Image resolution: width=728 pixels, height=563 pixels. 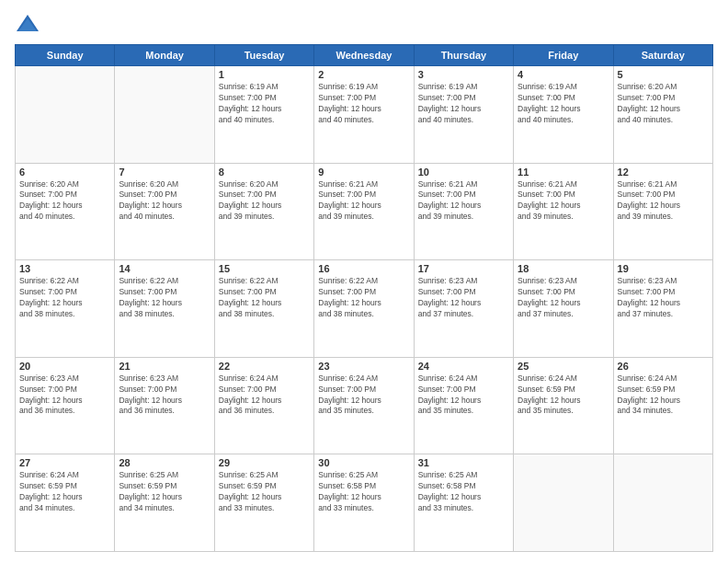 I want to click on header, so click(x=364, y=24).